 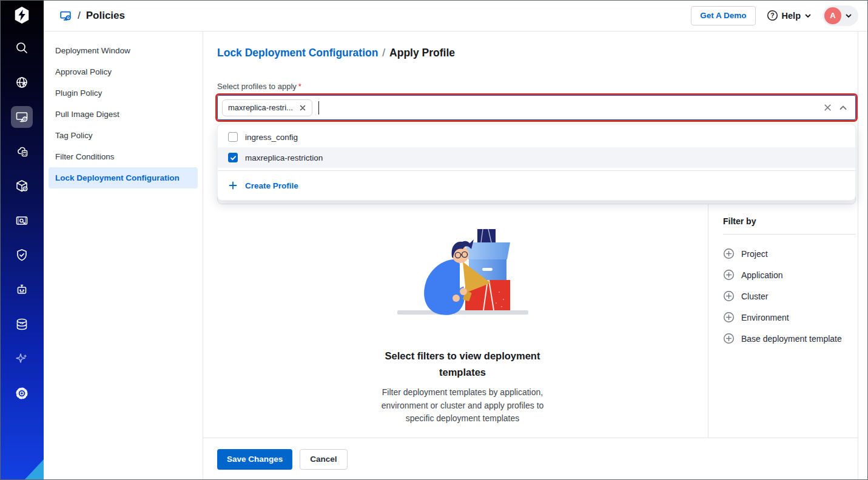 What do you see at coordinates (782, 321) in the screenshot?
I see `filter-panel: Filter by Project Application` at bounding box center [782, 321].